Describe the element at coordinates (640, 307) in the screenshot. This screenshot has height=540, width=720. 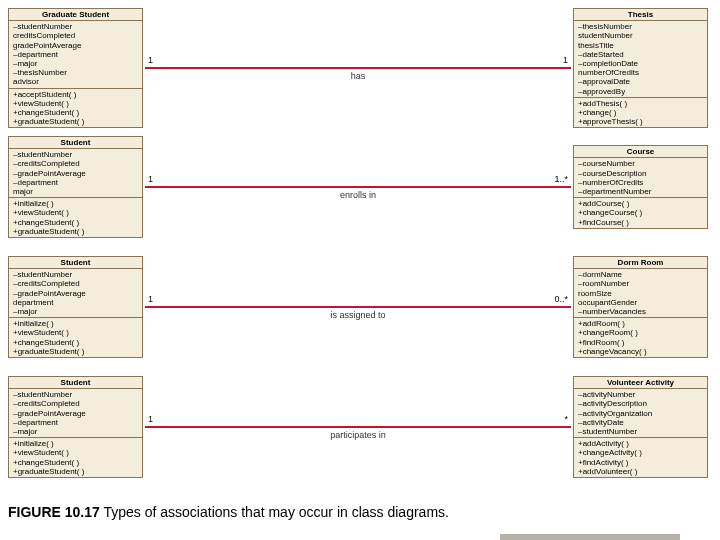
I see `uml-class: Dorm Room–dormName–roomNumberroomSizeocc…` at that location.